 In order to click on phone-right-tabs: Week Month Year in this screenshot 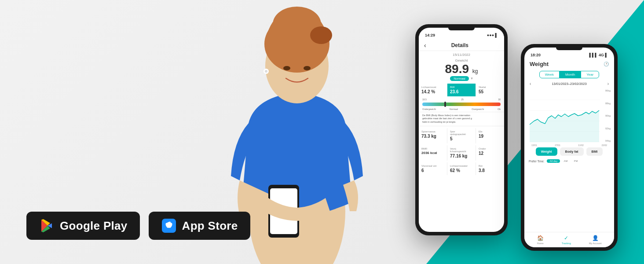, I will do `click(569, 75)`.